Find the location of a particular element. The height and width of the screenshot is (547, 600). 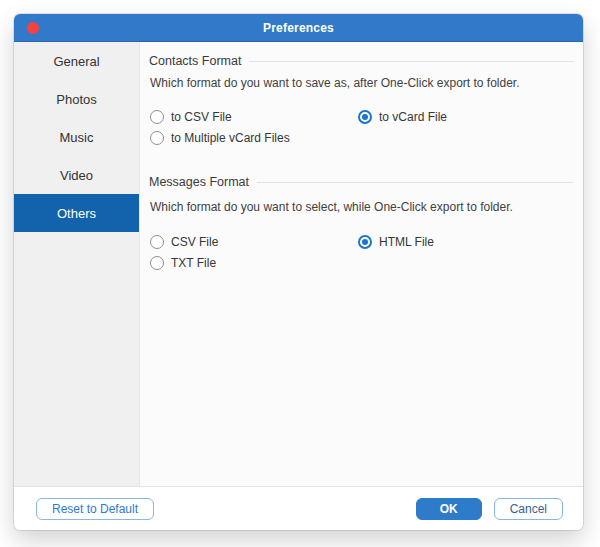

reset-to-default-button: Reset to Default is located at coordinates (95, 509).